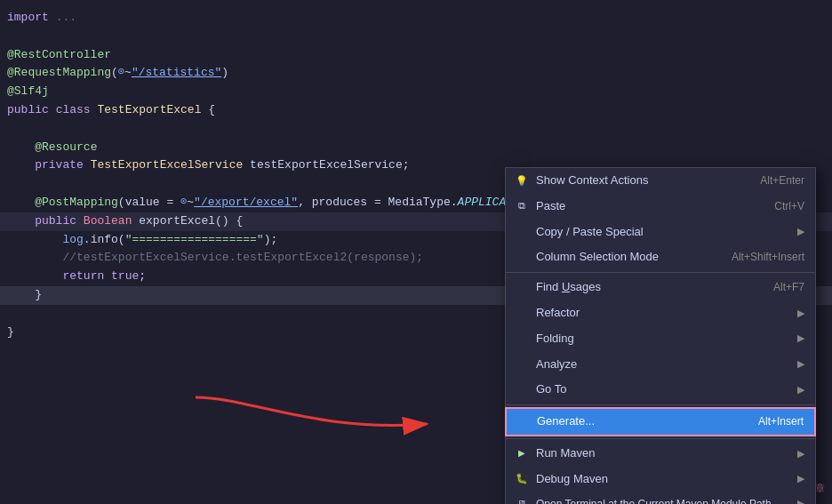  What do you see at coordinates (592, 181) in the screenshot?
I see `menu-label-show-context-actions: Show Context Actions` at bounding box center [592, 181].